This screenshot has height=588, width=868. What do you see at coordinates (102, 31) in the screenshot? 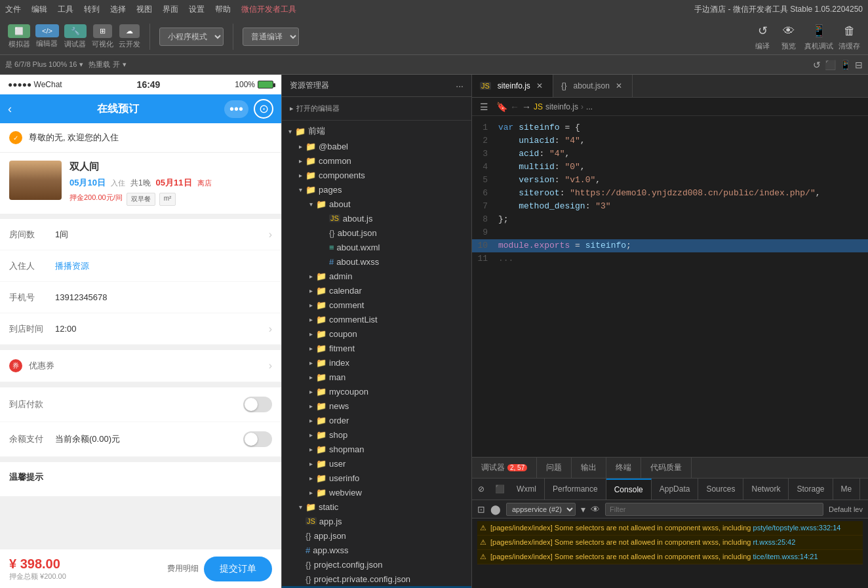
I see `visualize-button: ⊞` at bounding box center [102, 31].